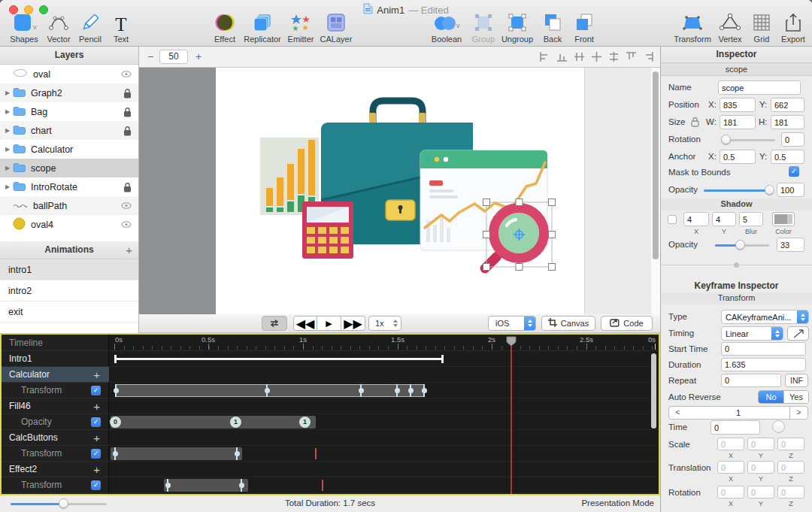  Describe the element at coordinates (336, 29) in the screenshot. I see `calayer-tool: CALayer` at that location.